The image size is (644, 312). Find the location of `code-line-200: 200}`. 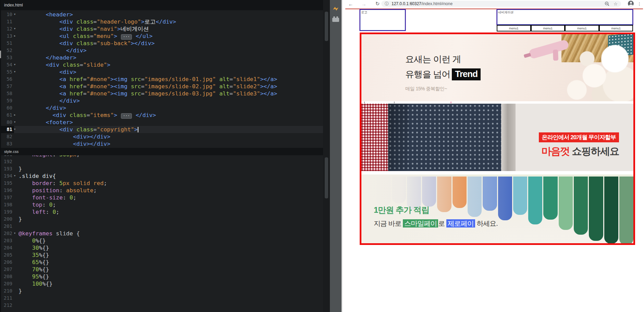

code-line-200: 200} is located at coordinates (165, 219).